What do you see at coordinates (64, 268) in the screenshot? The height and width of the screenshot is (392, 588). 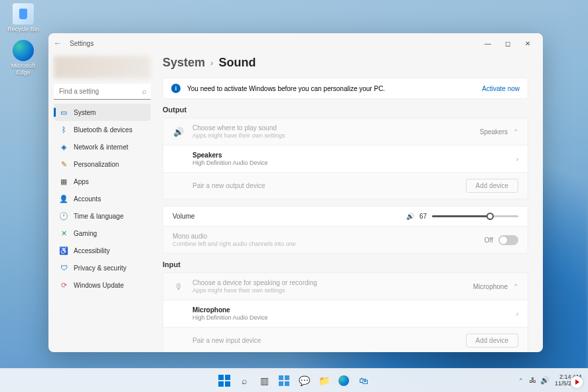 I see `shield-icon: 🛡` at bounding box center [64, 268].